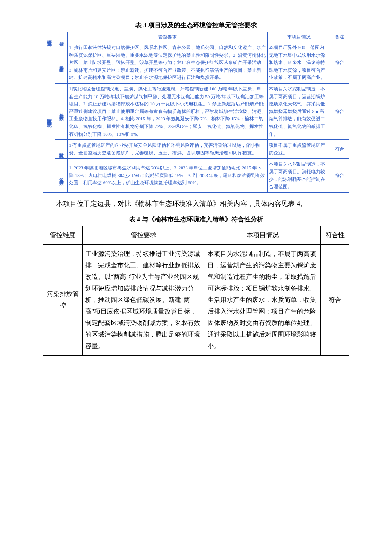  What do you see at coordinates (299, 176) in the screenshot?
I see `situation-cell: 本项目为水泥制品制造，不属于两高项目。消耗电力较少，能源消耗基本能控制在合理范围…` at bounding box center [299, 176].